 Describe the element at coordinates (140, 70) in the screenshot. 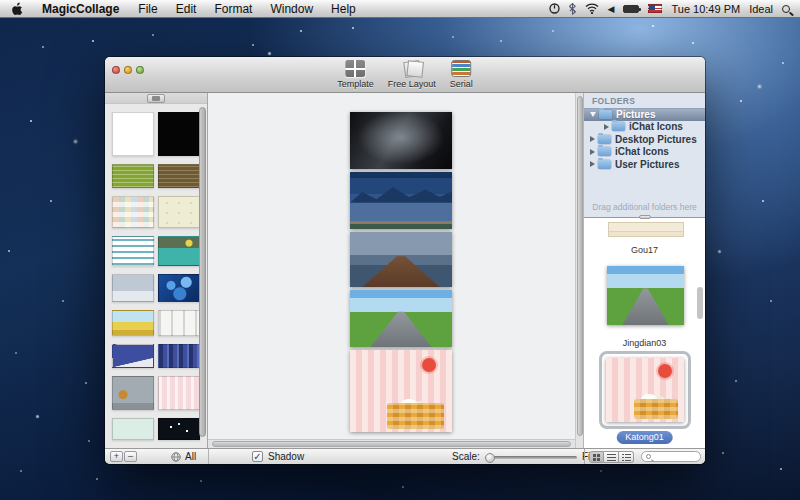

I see `zoom-button` at that location.